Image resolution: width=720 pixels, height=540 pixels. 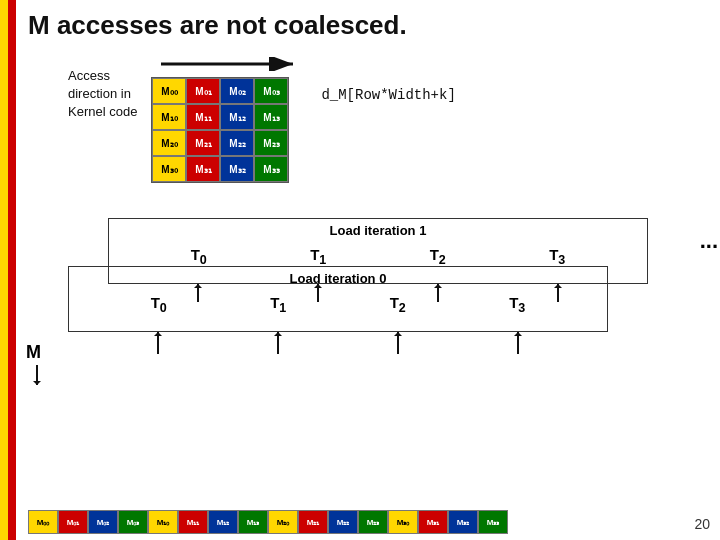 I want to click on bottom-cell-13: M₃₁, so click(x=433, y=522).